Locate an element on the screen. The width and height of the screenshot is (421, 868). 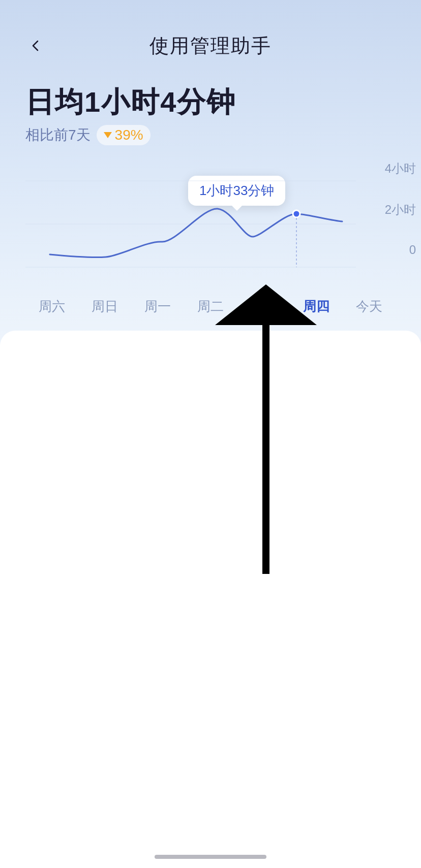
x-label-wed: 周三 is located at coordinates (263, 307).